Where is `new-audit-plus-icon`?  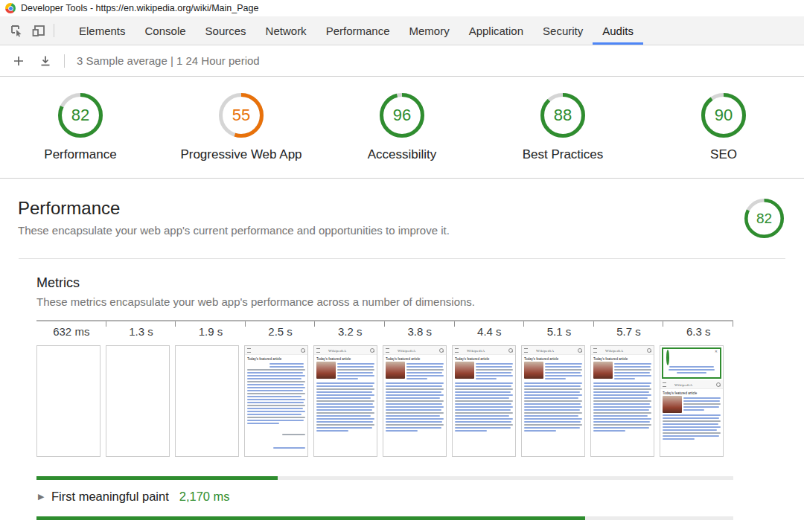
new-audit-plus-icon is located at coordinates (19, 61).